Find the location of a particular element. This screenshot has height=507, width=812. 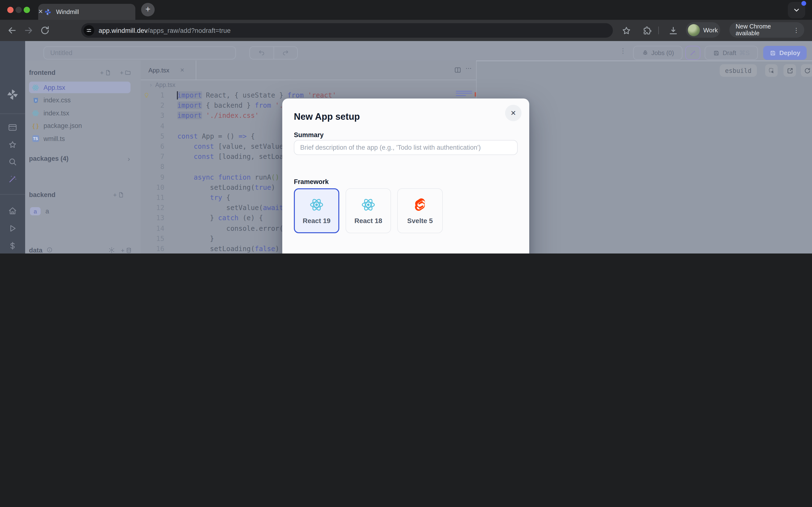

left-rail is located at coordinates (13, 147).